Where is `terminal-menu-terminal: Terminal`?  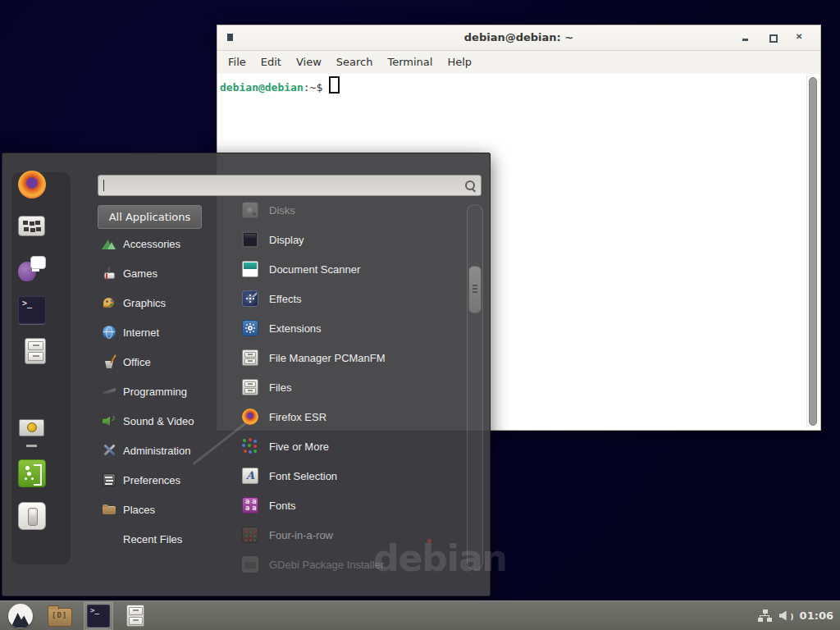 terminal-menu-terminal: Terminal is located at coordinates (410, 62).